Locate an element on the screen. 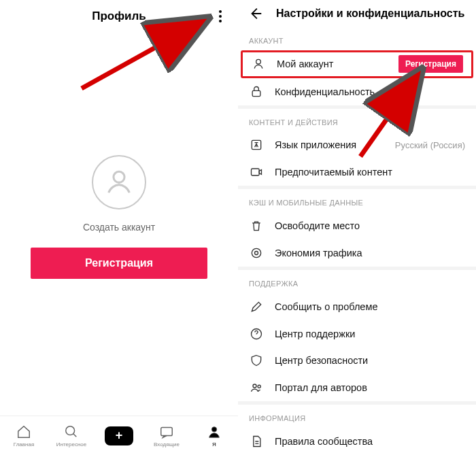  nav-home-label: Главная is located at coordinates (24, 445).